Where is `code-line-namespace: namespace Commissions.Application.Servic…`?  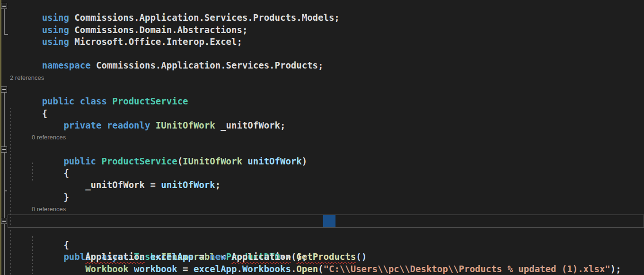
code-line-namespace: namespace Commissions.Application.Servic… is located at coordinates (322, 54).